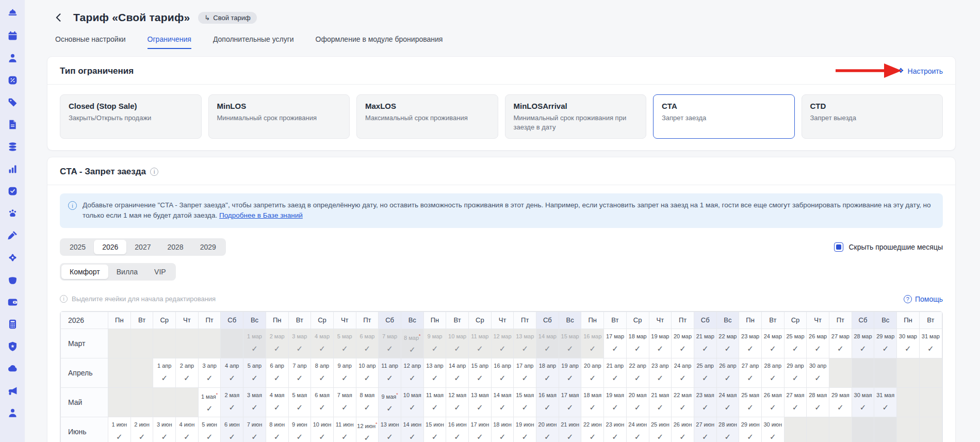 This screenshot has height=442, width=980. What do you see at coordinates (660, 402) in the screenshot?
I see `day-cell: 21 мая✓` at bounding box center [660, 402].